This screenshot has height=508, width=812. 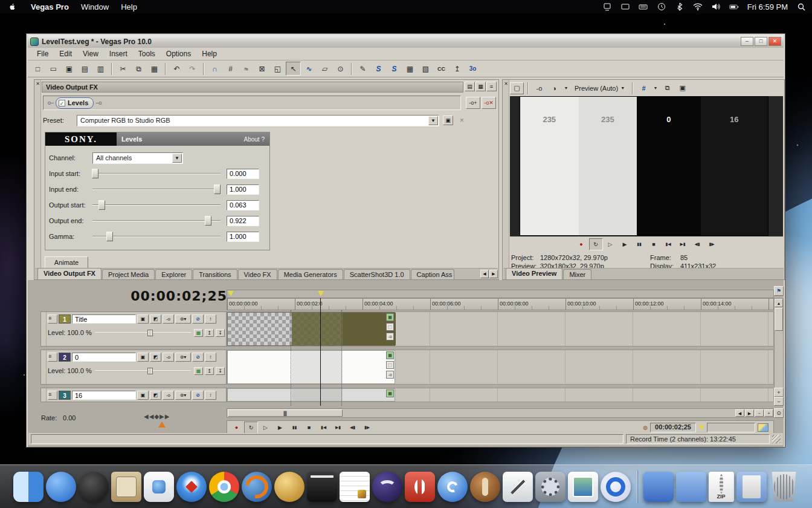 I want to click on tab-explorer: Explorer, so click(x=174, y=275).